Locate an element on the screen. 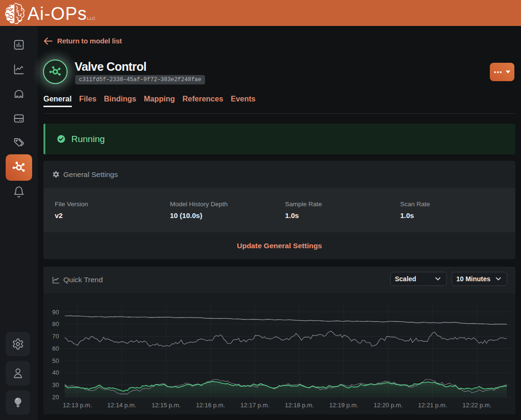 The width and height of the screenshot is (521, 420). svg-text: 12:21 p.m. is located at coordinates (433, 405).